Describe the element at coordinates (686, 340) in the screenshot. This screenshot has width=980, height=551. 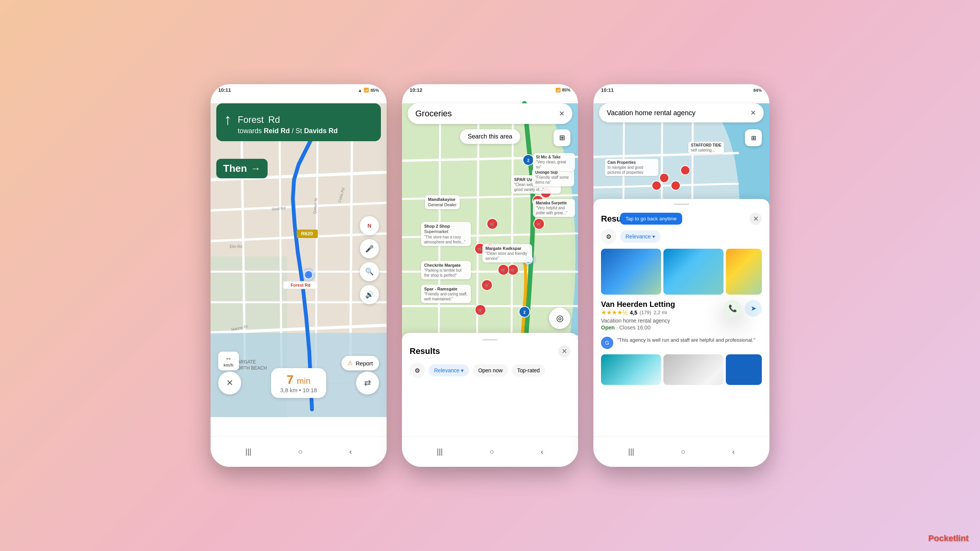
I see `review-text: "This agency is well run and staff are h…` at that location.